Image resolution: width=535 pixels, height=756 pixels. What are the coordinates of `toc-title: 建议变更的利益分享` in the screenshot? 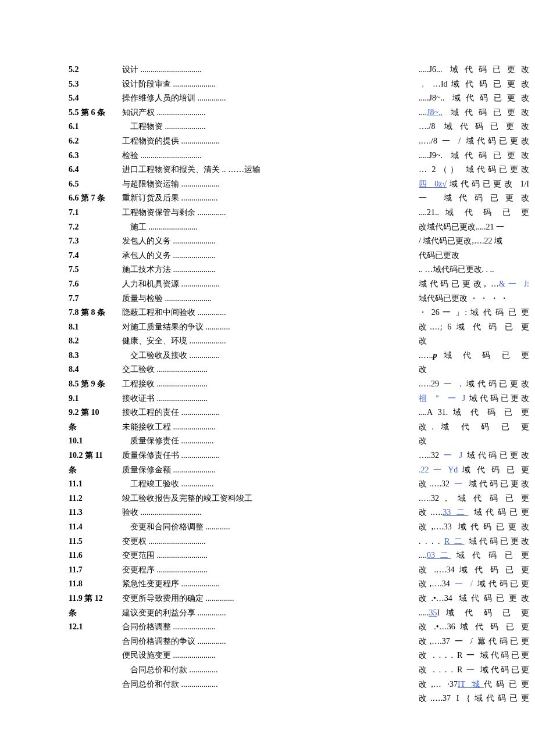 It's located at (160, 612).